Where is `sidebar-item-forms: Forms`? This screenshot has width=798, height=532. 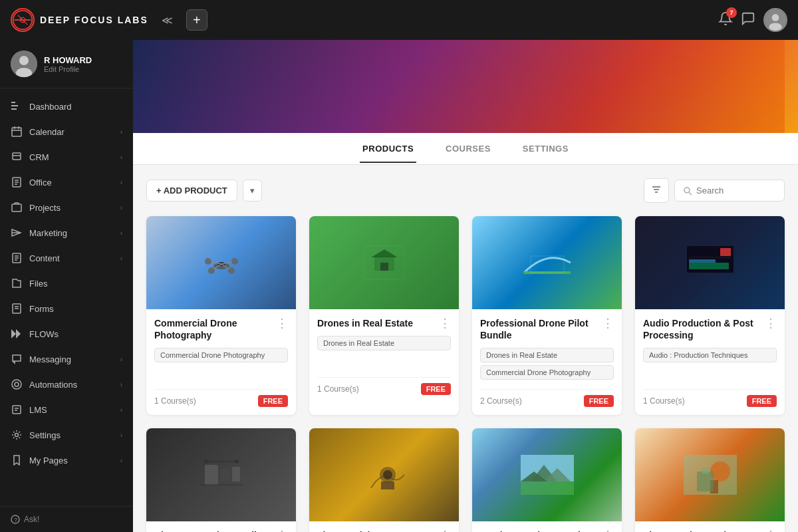
sidebar-item-forms: Forms is located at coordinates (66, 309).